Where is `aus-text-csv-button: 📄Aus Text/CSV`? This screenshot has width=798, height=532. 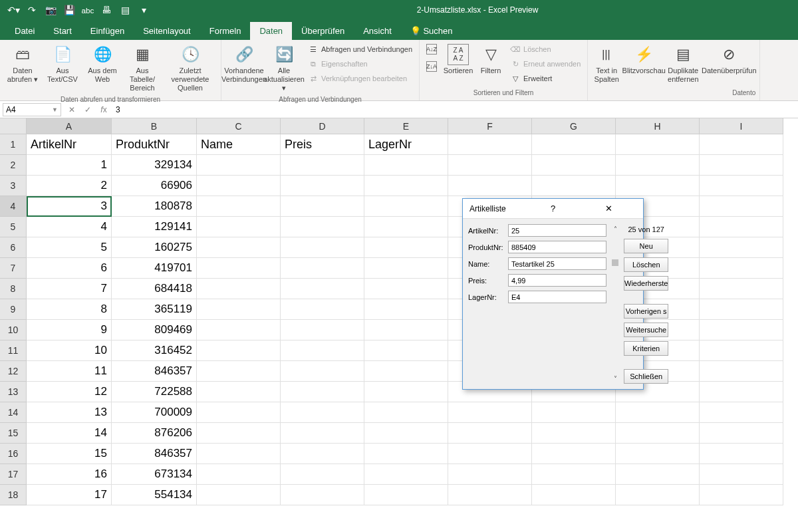 aus-text-csv-button: 📄Aus Text/CSV is located at coordinates (63, 64).